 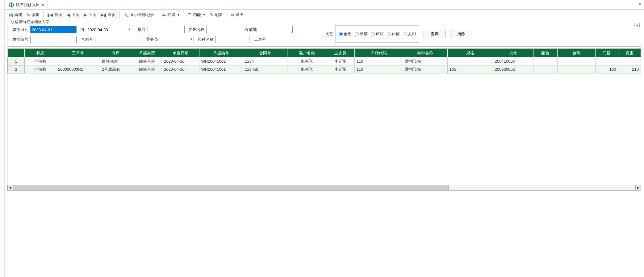 What do you see at coordinates (166, 30) in the screenshot?
I see `batch-input` at bounding box center [166, 30].